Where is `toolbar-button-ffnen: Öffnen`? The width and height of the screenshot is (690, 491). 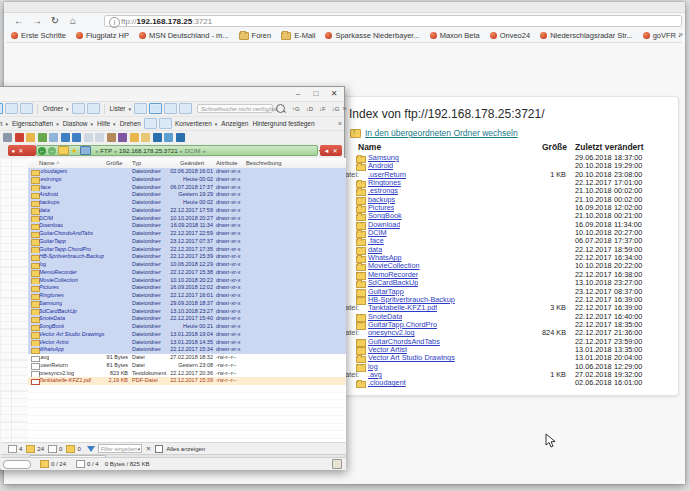
toolbar-button-ffnen: Öffnen is located at coordinates (2, 124).